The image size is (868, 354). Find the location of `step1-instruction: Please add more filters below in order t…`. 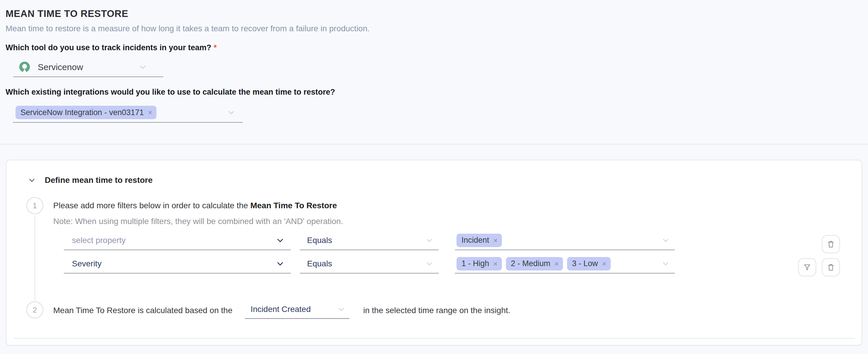

step1-instruction: Please add more filters below in order t… is located at coordinates (195, 206).